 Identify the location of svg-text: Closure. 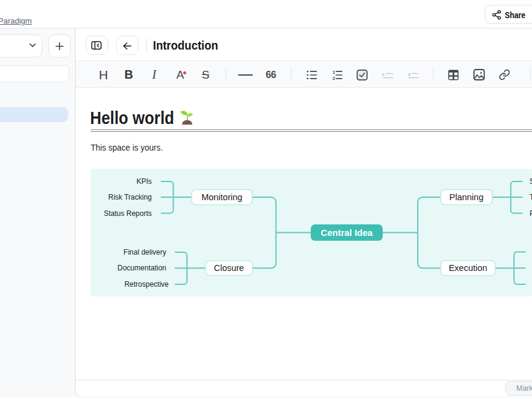
(229, 268).